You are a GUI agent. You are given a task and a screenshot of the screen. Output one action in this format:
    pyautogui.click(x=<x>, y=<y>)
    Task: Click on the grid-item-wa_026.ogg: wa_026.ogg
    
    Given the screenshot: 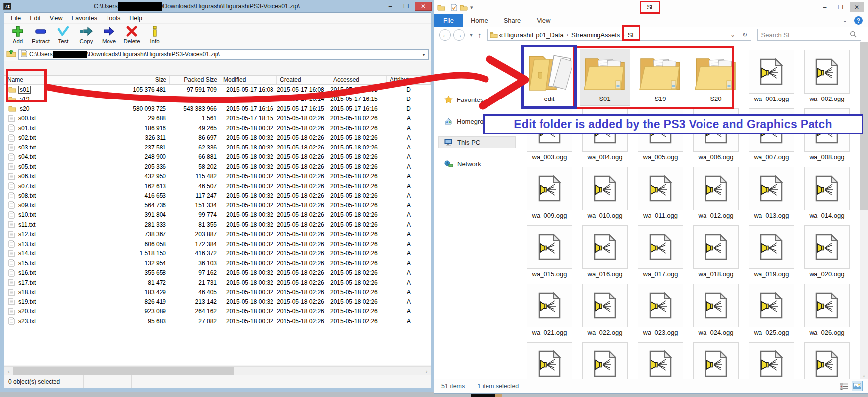 What is the action you would take?
    pyautogui.click(x=827, y=311)
    